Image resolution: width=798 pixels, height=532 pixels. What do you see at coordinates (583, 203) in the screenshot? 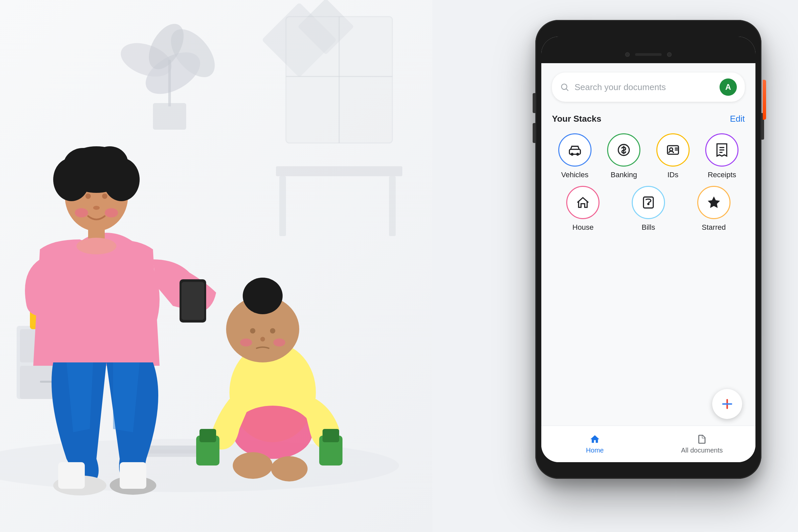
I see `stack-circle-house` at bounding box center [583, 203].